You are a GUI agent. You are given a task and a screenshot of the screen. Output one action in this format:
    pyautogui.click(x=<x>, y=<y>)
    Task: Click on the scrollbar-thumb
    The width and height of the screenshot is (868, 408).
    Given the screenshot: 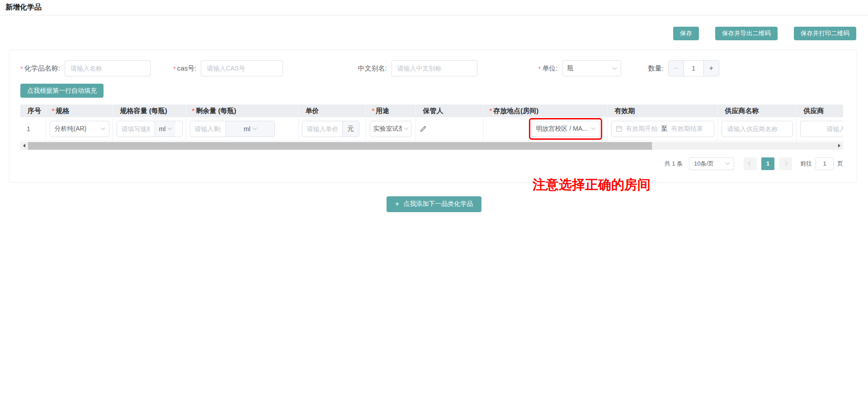 What is the action you would take?
    pyautogui.click(x=340, y=146)
    